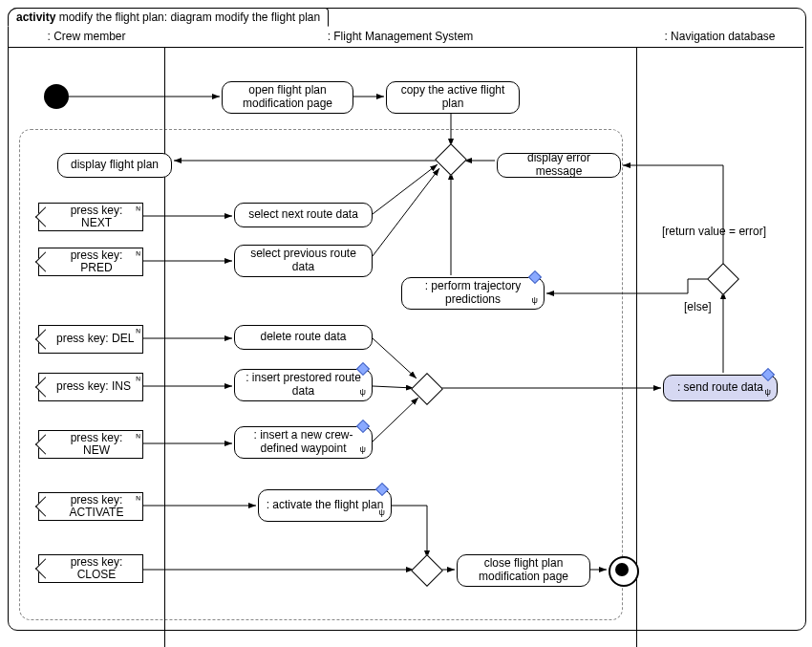  Describe the element at coordinates (524, 571) in the screenshot. I see `action-close-page: close flight plan modification page` at that location.